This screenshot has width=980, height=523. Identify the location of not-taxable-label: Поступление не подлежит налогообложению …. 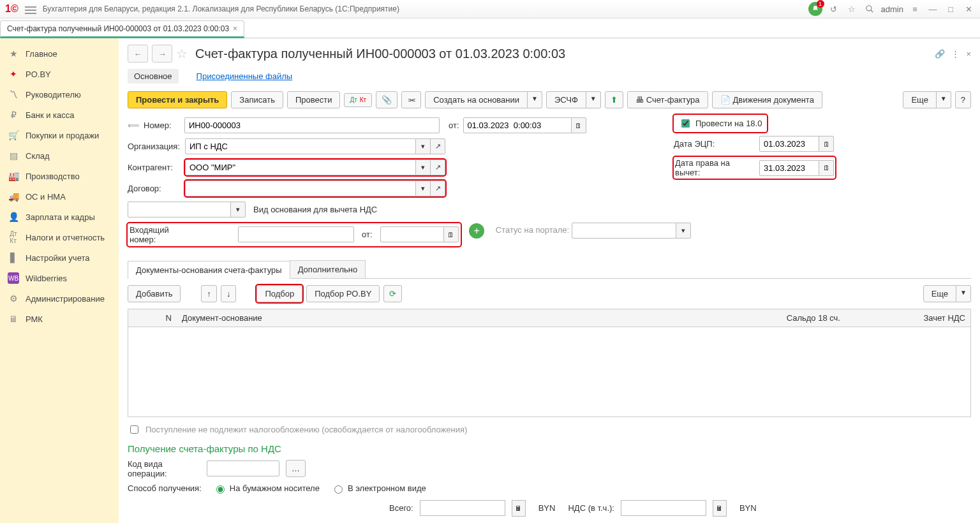
(306, 430).